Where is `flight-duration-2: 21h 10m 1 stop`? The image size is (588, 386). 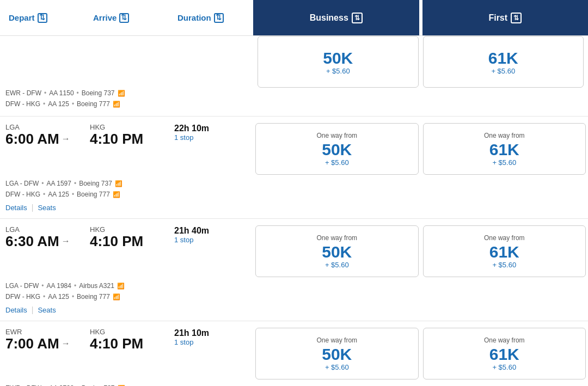 flight-duration-2: 21h 10m 1 stop is located at coordinates (211, 337).